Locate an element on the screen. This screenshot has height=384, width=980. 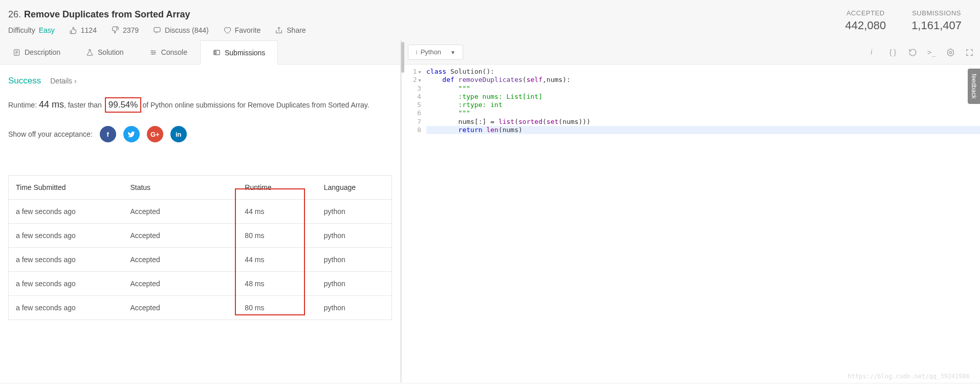
sliders-icon is located at coordinates (154, 52).